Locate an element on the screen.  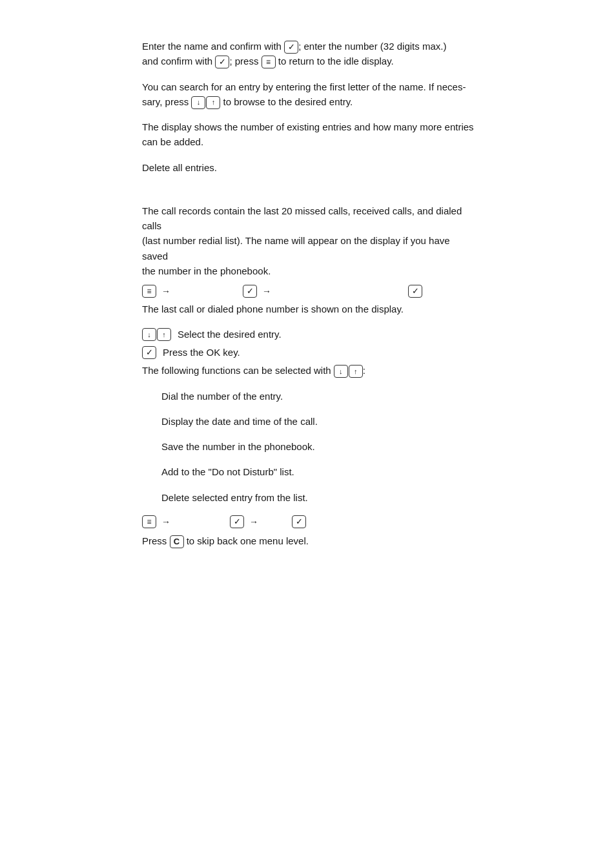
save-number-text: Save the number in the phonebook. is located at coordinates (238, 447).